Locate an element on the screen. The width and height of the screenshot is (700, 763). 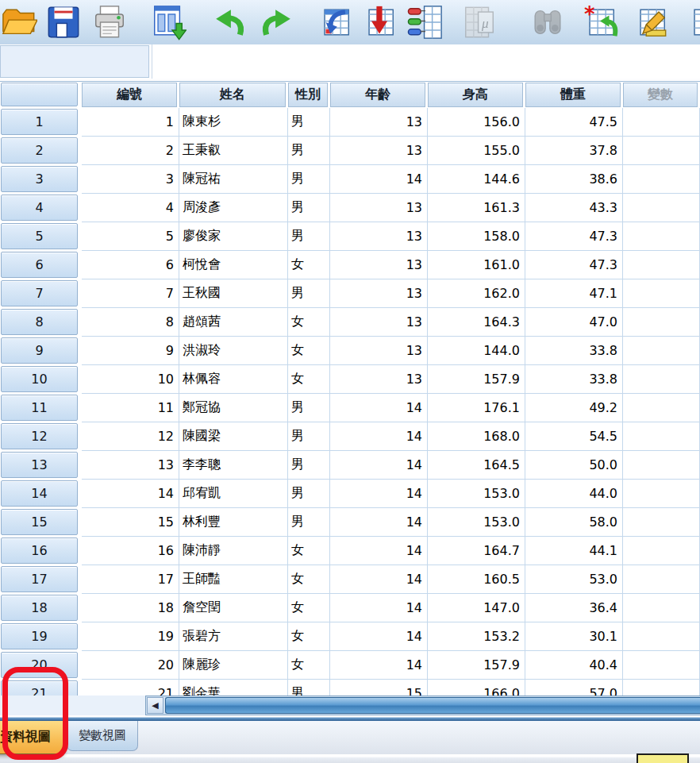
cell-id: 19 is located at coordinates (130, 637).